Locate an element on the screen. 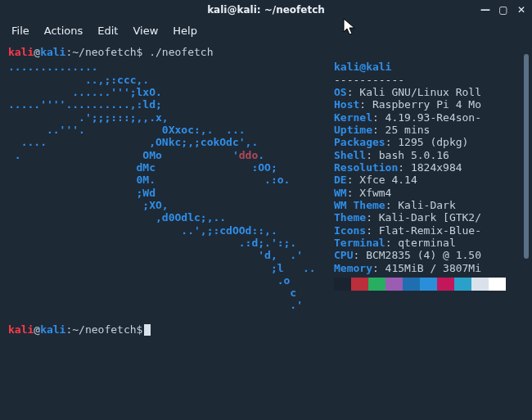 Image resolution: width=532 pixels, height=420 pixels. window-title: kali@kali: ~/neofetch is located at coordinates (266, 10).